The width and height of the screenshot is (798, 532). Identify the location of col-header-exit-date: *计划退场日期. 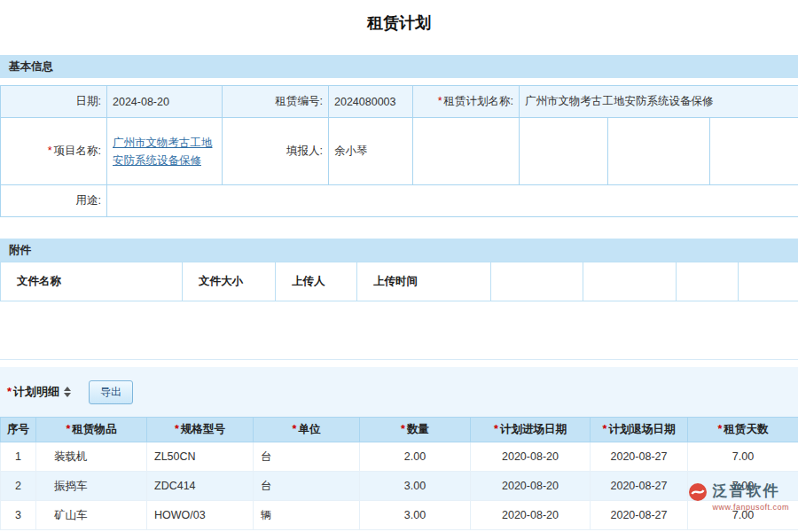
(639, 430).